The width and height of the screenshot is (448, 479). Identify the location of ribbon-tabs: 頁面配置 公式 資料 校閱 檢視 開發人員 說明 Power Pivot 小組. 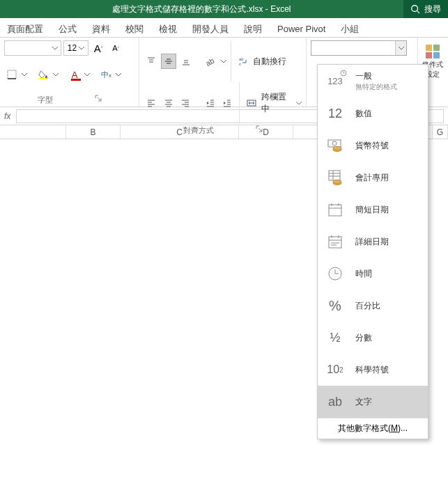
(224, 28).